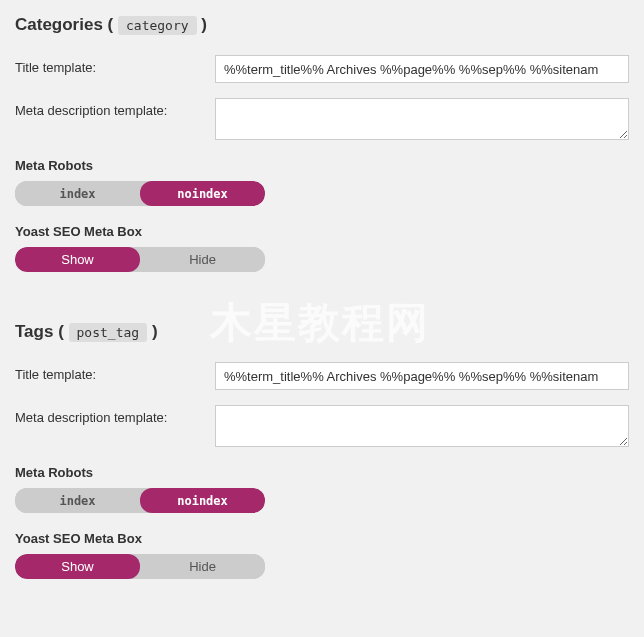 The height and width of the screenshot is (637, 644). I want to click on categories-meta-desc-wrapper, so click(422, 120).